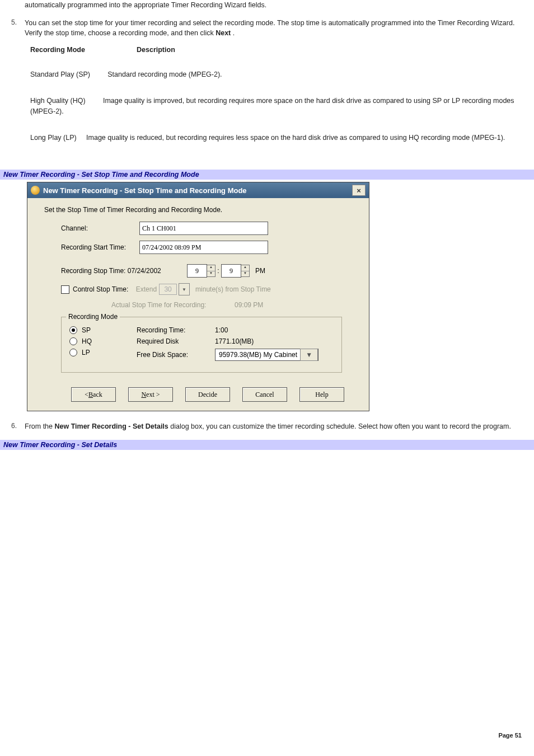  Describe the element at coordinates (197, 271) in the screenshot. I see `stop-hour-input` at that location.